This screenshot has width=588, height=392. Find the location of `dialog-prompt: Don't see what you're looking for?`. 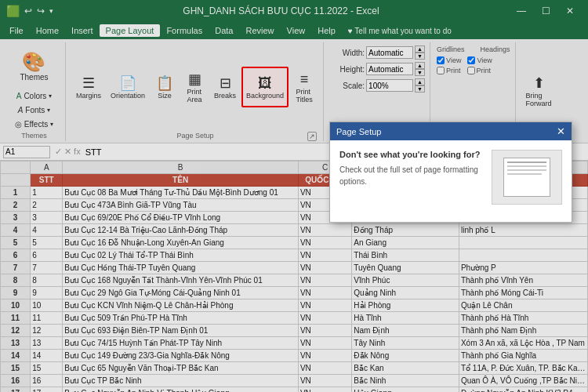

dialog-prompt: Don't see what you're looking for? is located at coordinates (412, 154).